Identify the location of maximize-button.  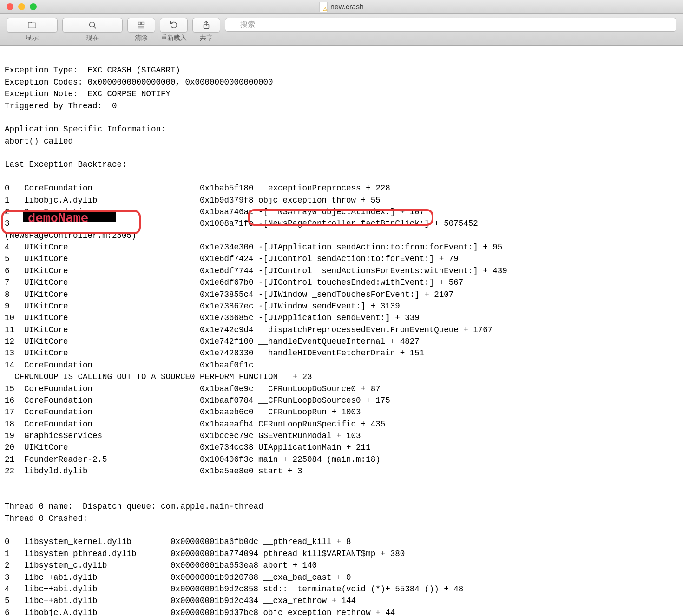
(33, 7).